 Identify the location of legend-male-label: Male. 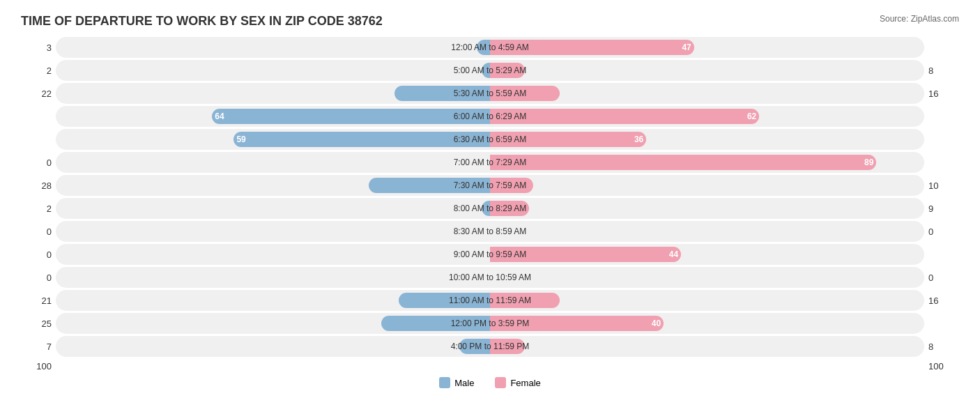
(464, 383).